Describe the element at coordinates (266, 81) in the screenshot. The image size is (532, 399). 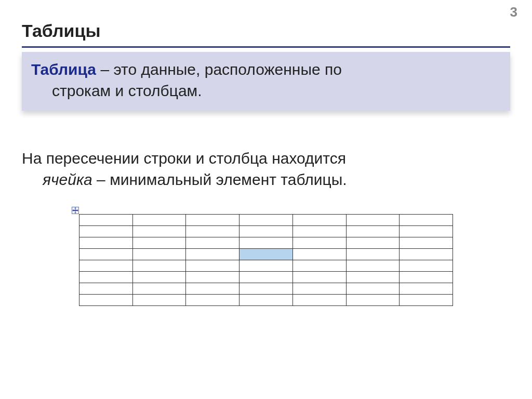
I see `definition-box: Таблица – это данные, расположенные по с…` at that location.